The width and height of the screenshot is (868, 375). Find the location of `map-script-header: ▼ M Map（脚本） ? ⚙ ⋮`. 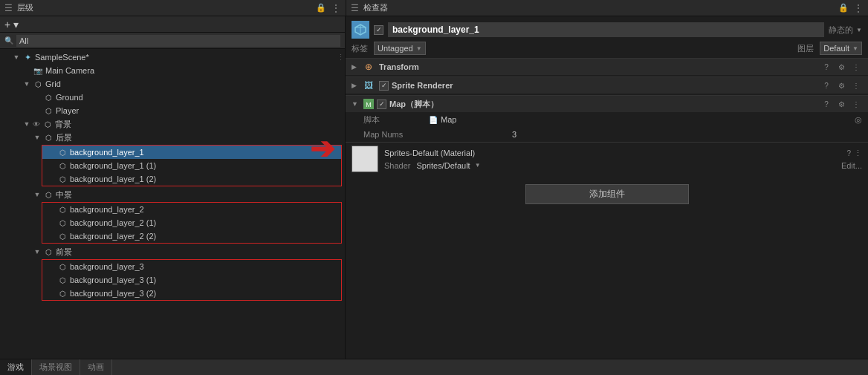

map-script-header: ▼ M Map（脚本） ? ⚙ ⋮ is located at coordinates (606, 104).